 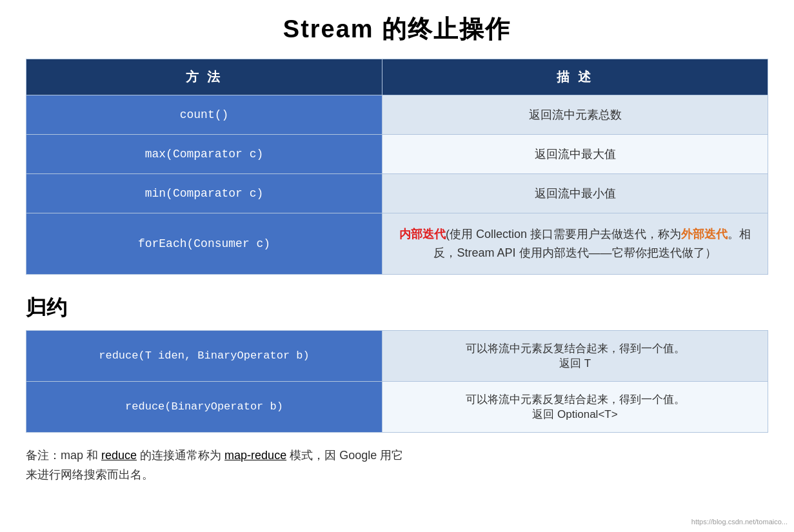 What do you see at coordinates (204, 193) in the screenshot?
I see `method-cell-min: min(Comparator c)` at bounding box center [204, 193].